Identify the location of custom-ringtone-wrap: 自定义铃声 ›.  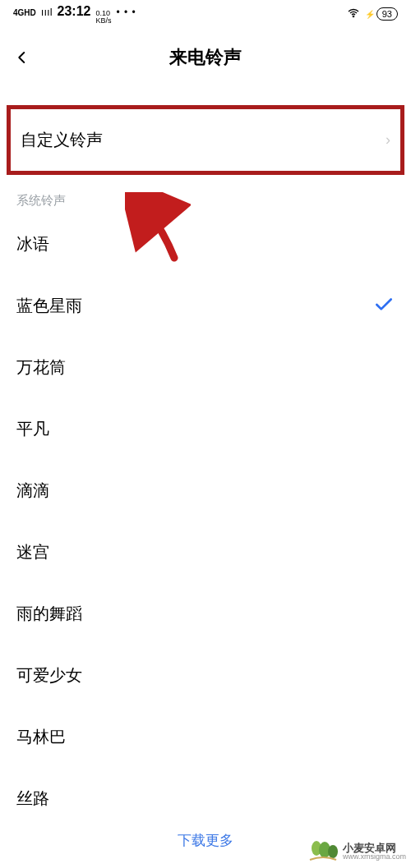
(206, 135).